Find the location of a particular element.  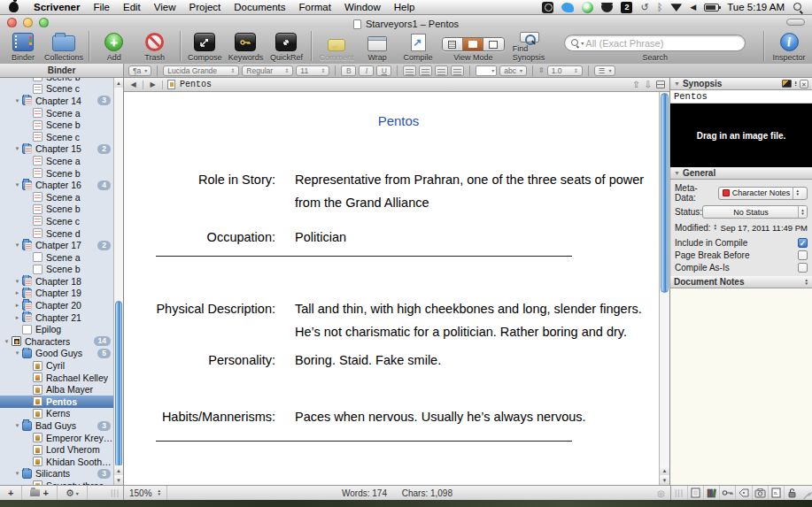

binder-scrollbar: ▲ ▲ ▼ is located at coordinates (119, 281).